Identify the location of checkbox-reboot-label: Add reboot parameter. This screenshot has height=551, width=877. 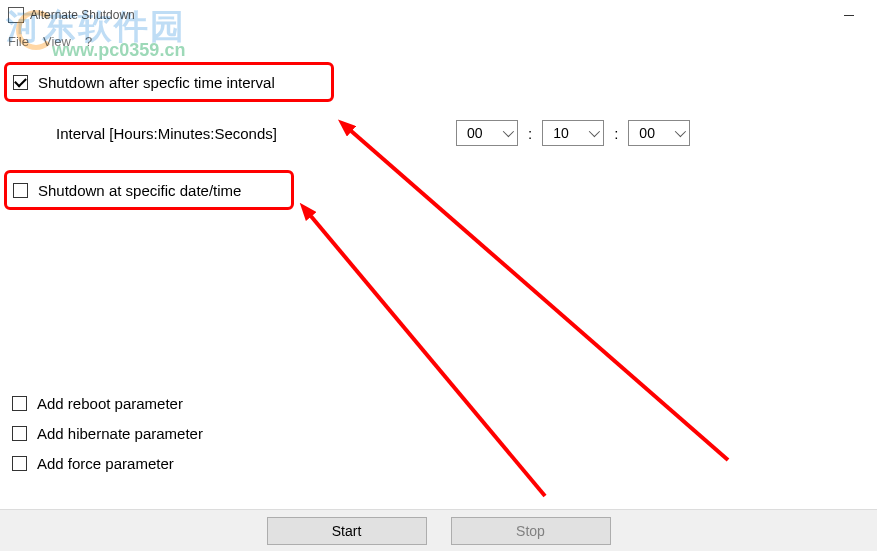
(110, 404).